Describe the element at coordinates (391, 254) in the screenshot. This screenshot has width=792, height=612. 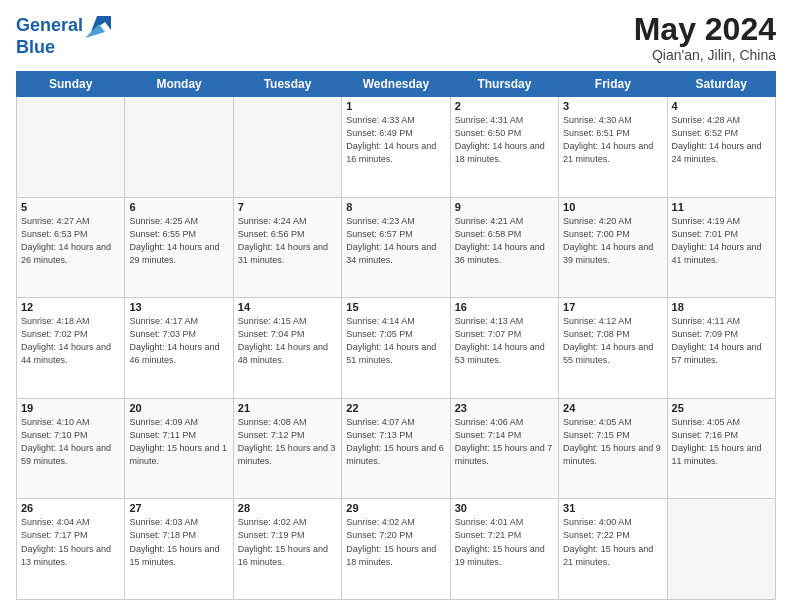
I see `daylight-label: Daylight: 14 hours and 34 minutes.` at that location.